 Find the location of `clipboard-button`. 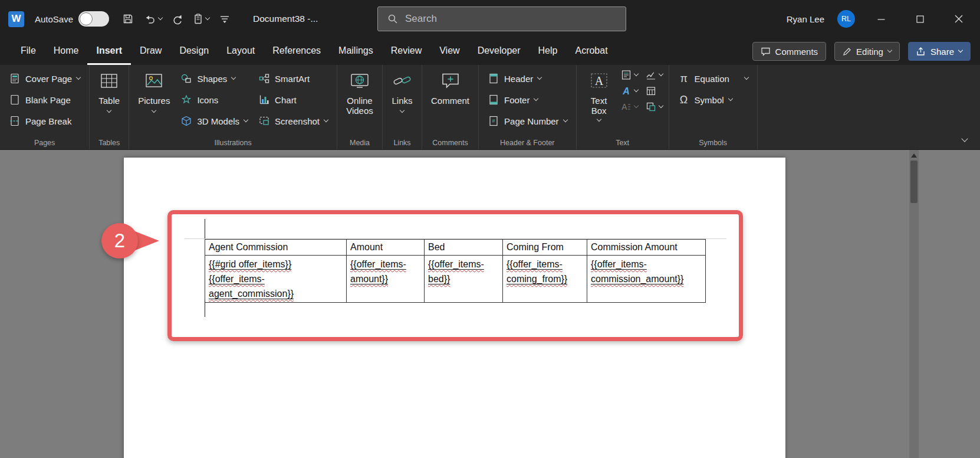

clipboard-button is located at coordinates (201, 19).